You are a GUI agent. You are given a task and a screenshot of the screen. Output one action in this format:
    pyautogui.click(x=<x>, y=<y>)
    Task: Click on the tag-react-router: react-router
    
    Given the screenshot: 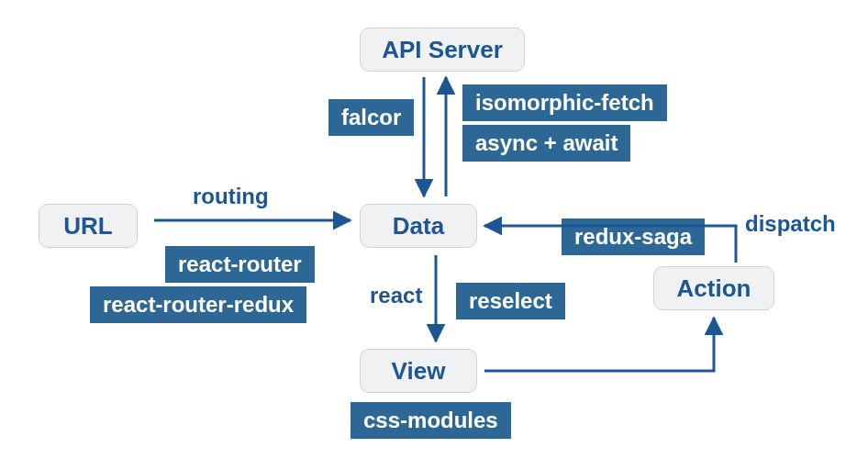 What is the action you would take?
    pyautogui.click(x=240, y=264)
    